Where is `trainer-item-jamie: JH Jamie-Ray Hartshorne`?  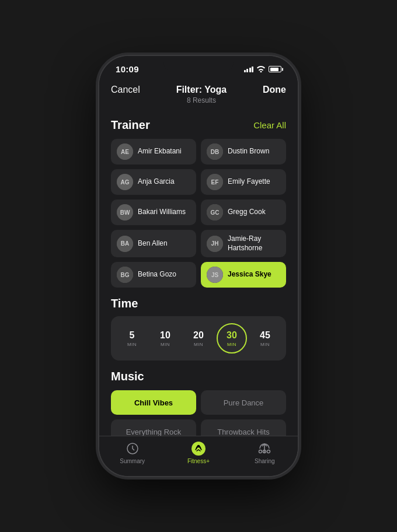
trainer-item-jamie: JH Jamie-Ray Hartshorne is located at coordinates (243, 244).